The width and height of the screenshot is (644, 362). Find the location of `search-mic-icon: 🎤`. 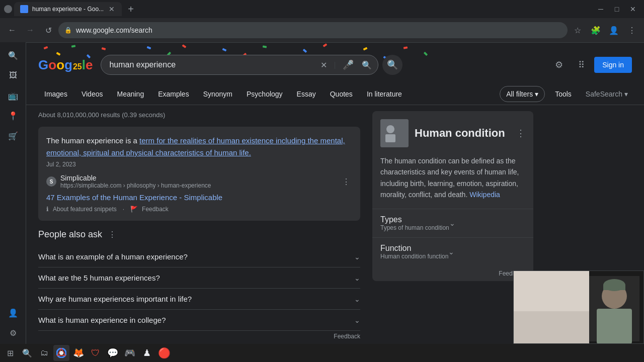

search-mic-icon: 🎤 is located at coordinates (348, 65).